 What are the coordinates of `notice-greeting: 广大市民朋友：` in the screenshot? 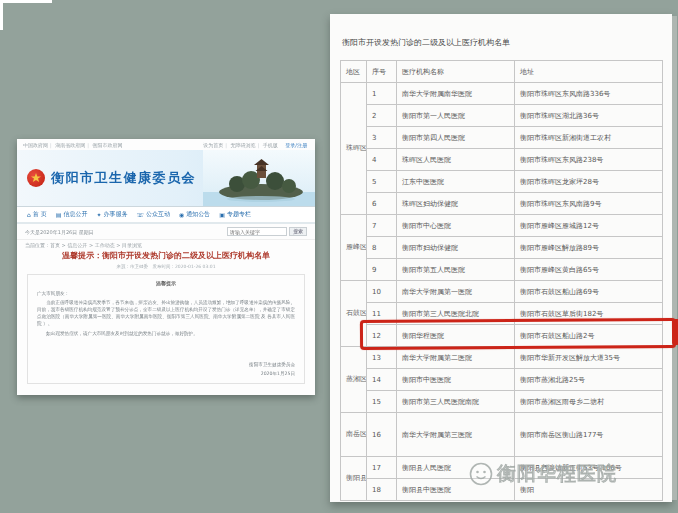 It's located at (166, 294).